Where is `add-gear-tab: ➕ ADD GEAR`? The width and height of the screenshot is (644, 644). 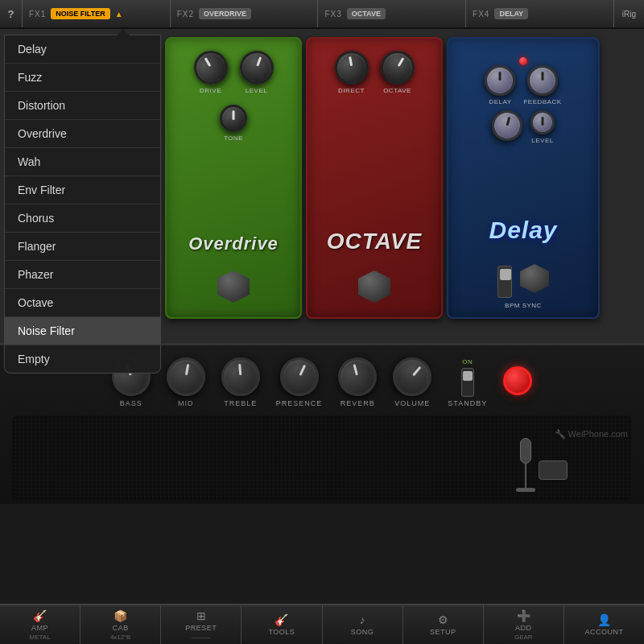
add-gear-tab: ➕ ADD GEAR is located at coordinates (524, 625).